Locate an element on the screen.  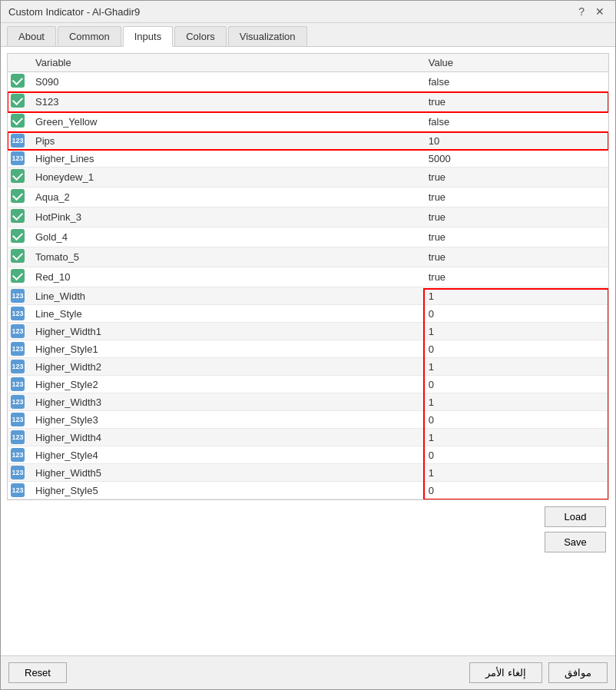
row-variable: Red_10 is located at coordinates (226, 277).